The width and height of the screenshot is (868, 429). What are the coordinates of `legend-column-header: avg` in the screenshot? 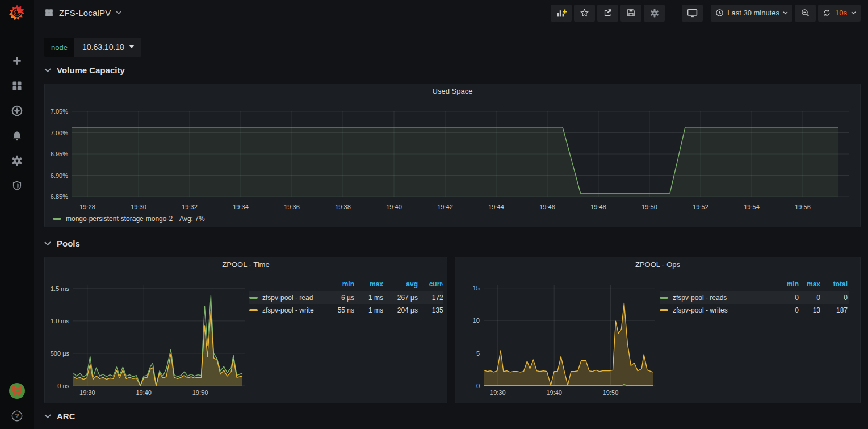 It's located at (402, 285).